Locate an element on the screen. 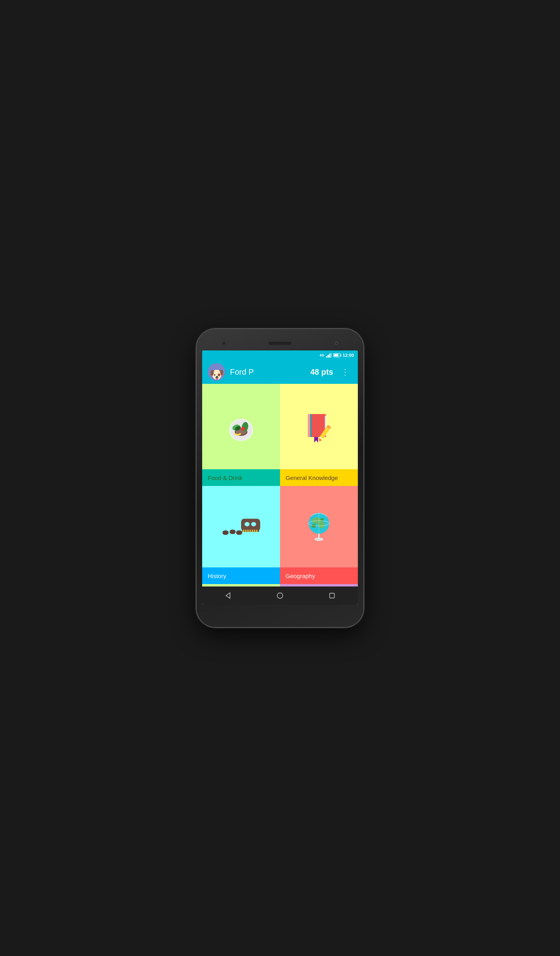 This screenshot has height=956, width=560. category-food-drink: Food & Drink is located at coordinates (241, 435).